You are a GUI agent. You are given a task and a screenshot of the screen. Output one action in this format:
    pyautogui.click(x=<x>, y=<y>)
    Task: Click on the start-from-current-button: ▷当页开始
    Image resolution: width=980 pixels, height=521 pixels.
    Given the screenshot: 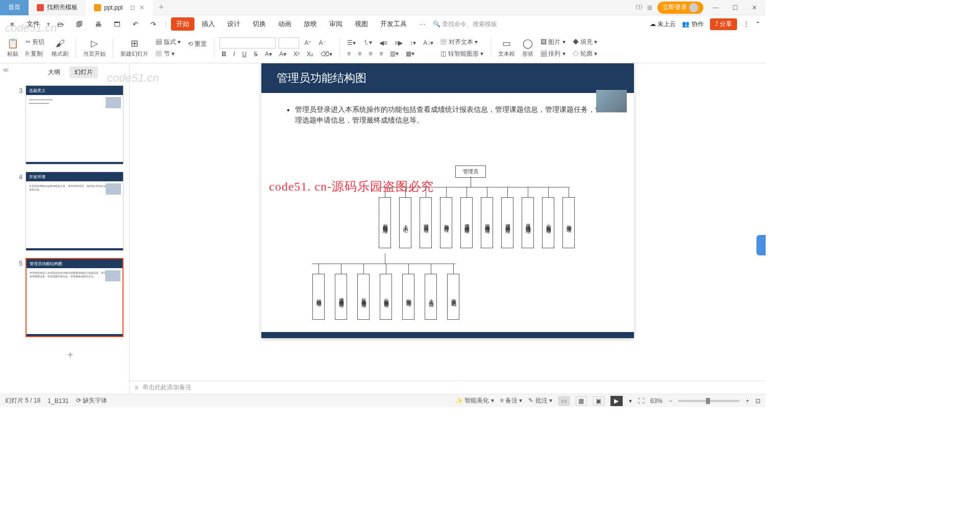 What is the action you would take?
    pyautogui.click(x=94, y=48)
    